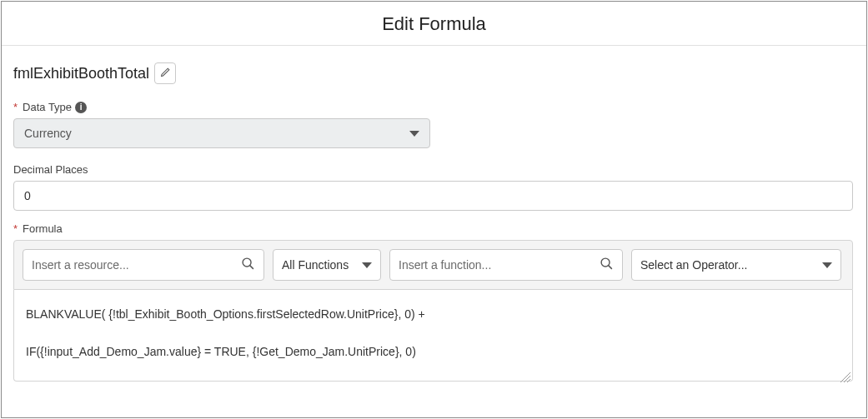 This screenshot has width=868, height=419. I want to click on insert-function-combo: Insert a function..., so click(506, 265).